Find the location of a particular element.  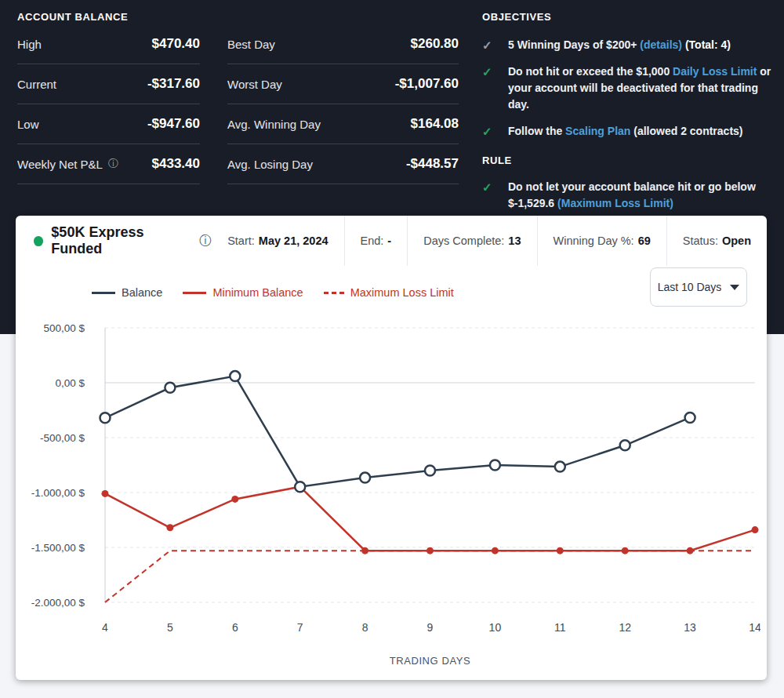

stat-row-best-day: Best Day $260.80 is located at coordinates (343, 44).